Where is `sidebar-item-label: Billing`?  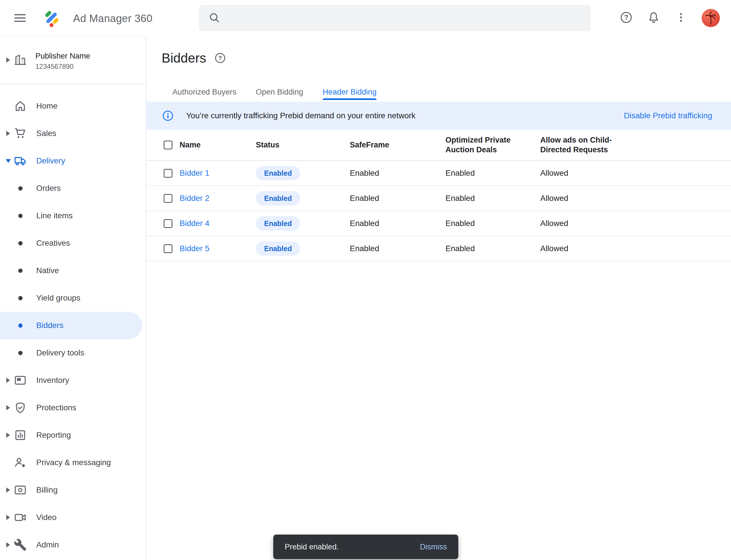 sidebar-item-label: Billing is located at coordinates (47, 490).